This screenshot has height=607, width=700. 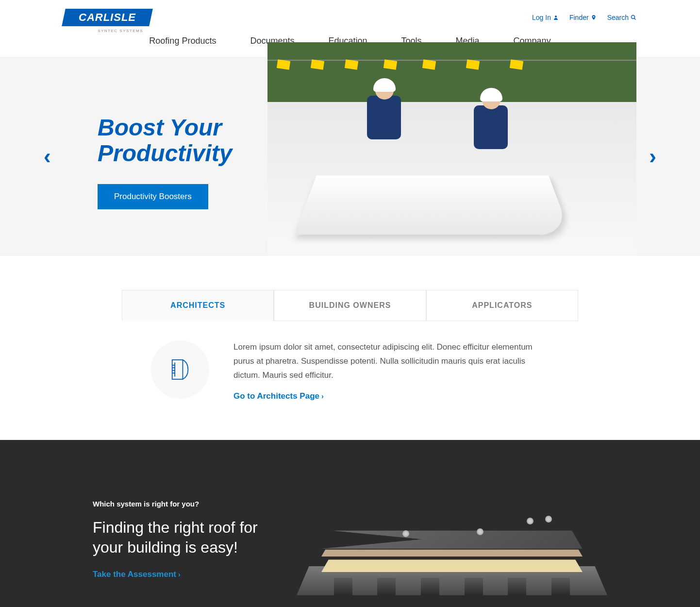 What do you see at coordinates (584, 17) in the screenshot?
I see `utility-links: Log In Finder Search` at bounding box center [584, 17].